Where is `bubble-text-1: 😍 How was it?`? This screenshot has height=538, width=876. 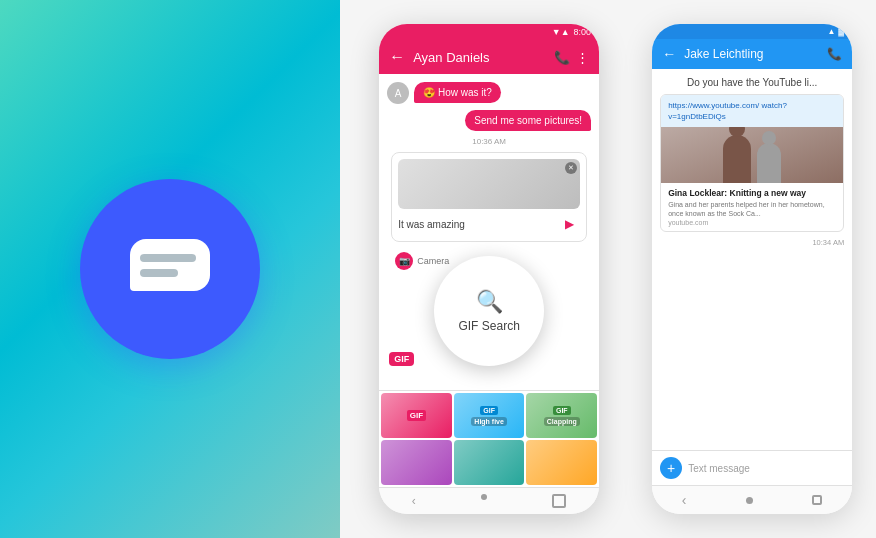 bubble-text-1: 😍 How was it? is located at coordinates (458, 92).